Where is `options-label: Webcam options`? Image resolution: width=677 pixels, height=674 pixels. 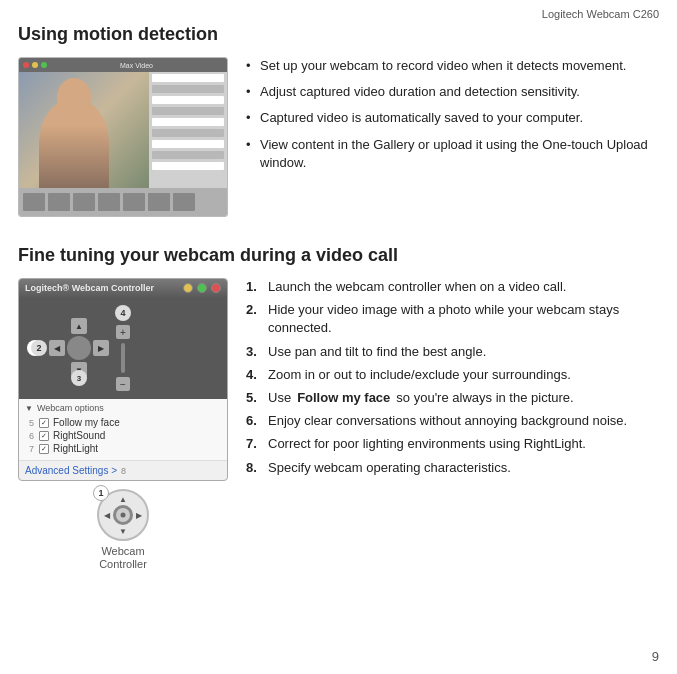 options-label: Webcam options is located at coordinates (70, 408).